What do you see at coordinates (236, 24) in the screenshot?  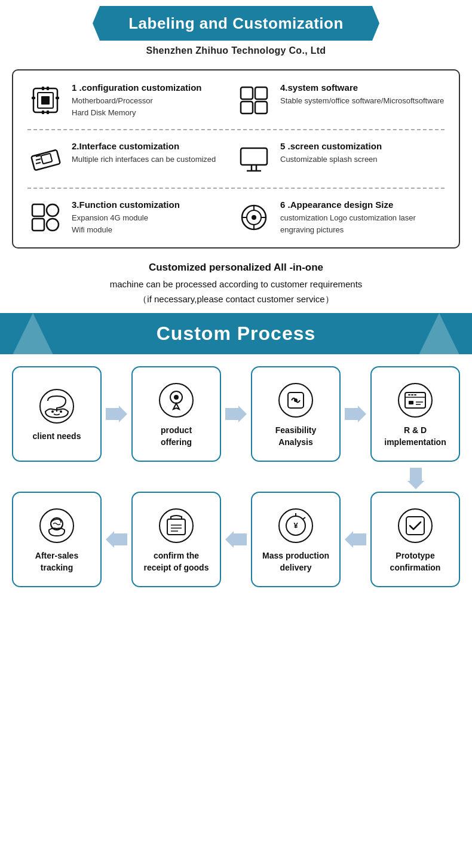 I see `page-title: Labeling and Customization` at bounding box center [236, 24].